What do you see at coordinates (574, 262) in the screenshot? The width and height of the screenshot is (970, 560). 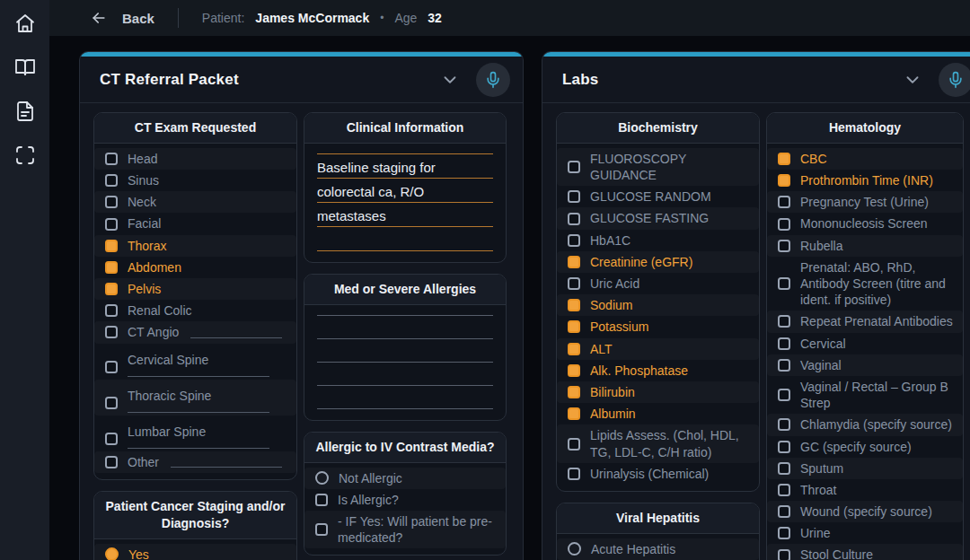 I see `checkbox-creatinine-egfr` at bounding box center [574, 262].